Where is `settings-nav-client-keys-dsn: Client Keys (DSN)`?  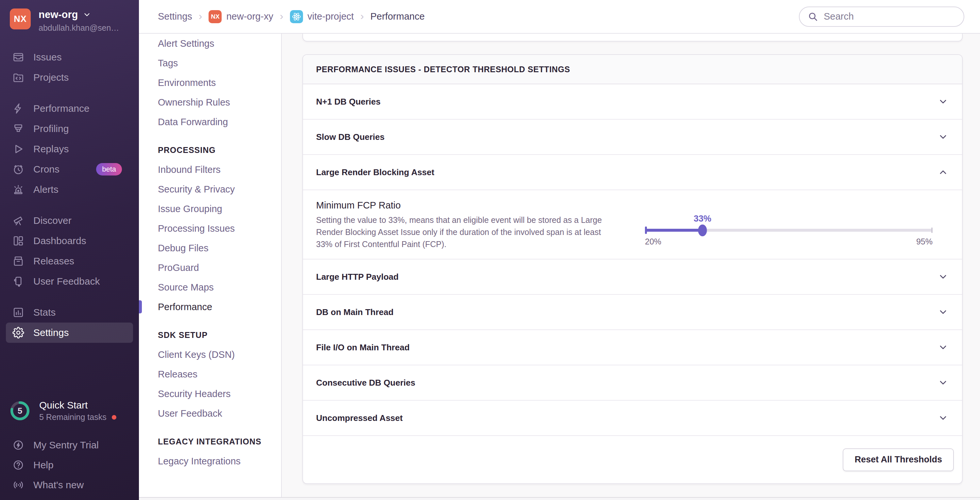
settings-nav-client-keys-dsn: Client Keys (DSN) is located at coordinates (210, 354).